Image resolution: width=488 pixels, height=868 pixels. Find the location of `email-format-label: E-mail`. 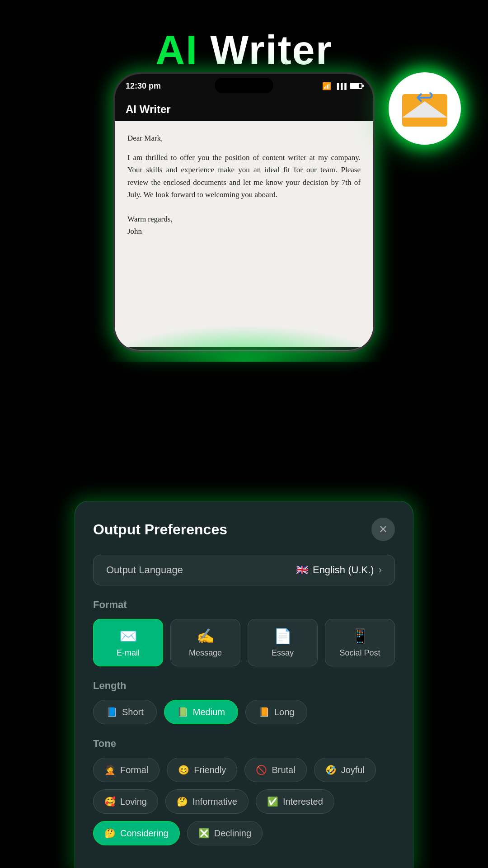

email-format-label: E-mail is located at coordinates (128, 653).